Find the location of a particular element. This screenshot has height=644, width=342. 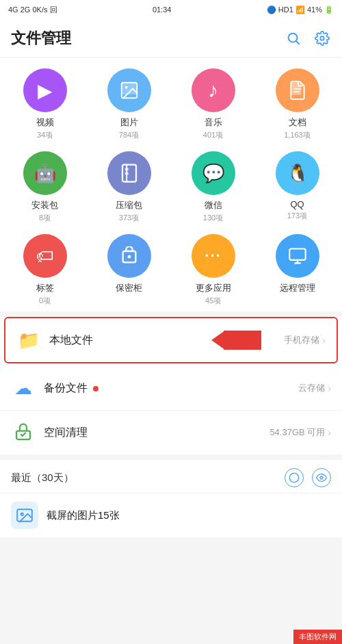

signal-text: 4G 2G 0K/s 回 is located at coordinates (33, 10).